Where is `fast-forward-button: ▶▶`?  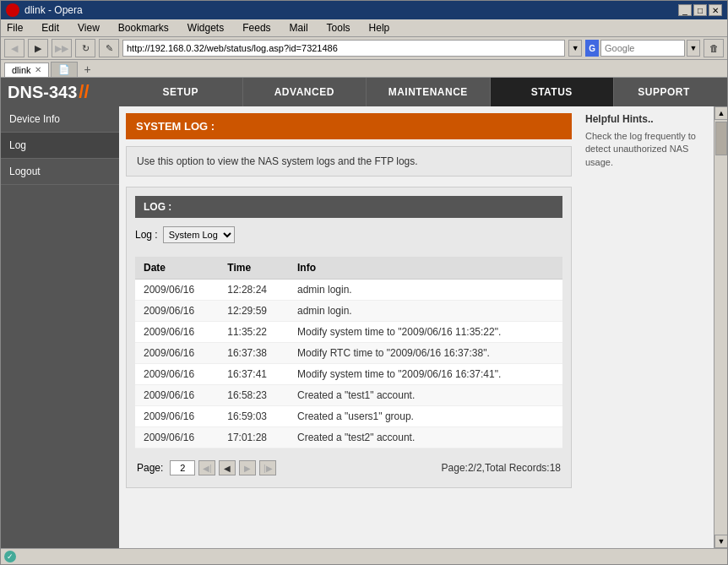
fast-forward-button: ▶▶ is located at coordinates (62, 48).